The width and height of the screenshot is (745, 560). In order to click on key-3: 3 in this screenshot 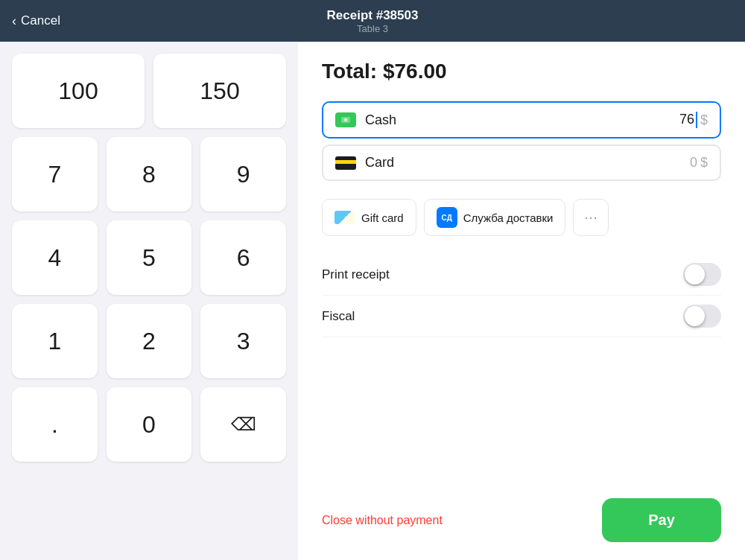, I will do `click(243, 341)`.